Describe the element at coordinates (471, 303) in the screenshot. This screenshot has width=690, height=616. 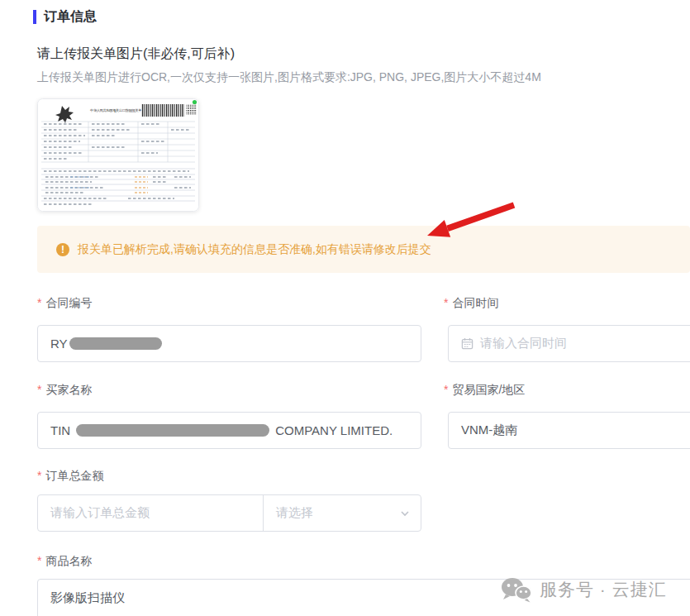
I see `contract-time-label: *合同时间` at that location.